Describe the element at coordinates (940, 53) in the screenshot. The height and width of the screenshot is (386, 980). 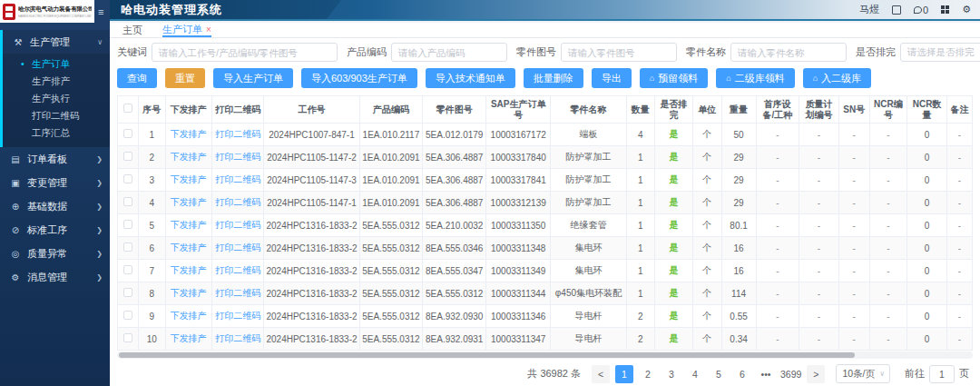
I see `scheduled-complete-select: 请选择是否排完∨` at that location.